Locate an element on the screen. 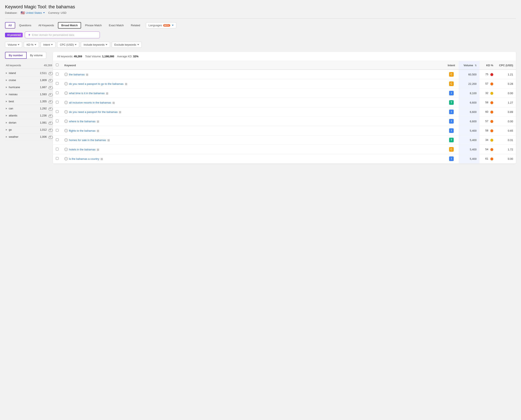 The image size is (521, 420). cpc-cell: 0.00 is located at coordinates (506, 93).